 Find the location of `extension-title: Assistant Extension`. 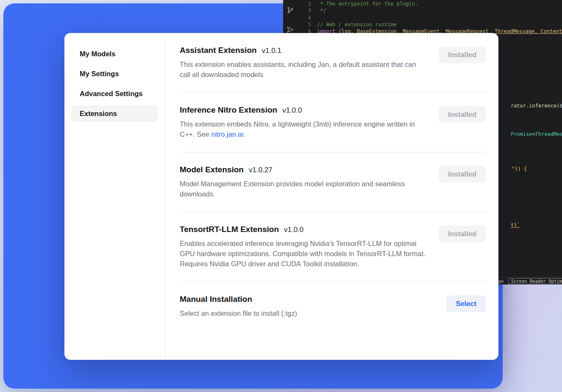

extension-title: Assistant Extension is located at coordinates (218, 50).